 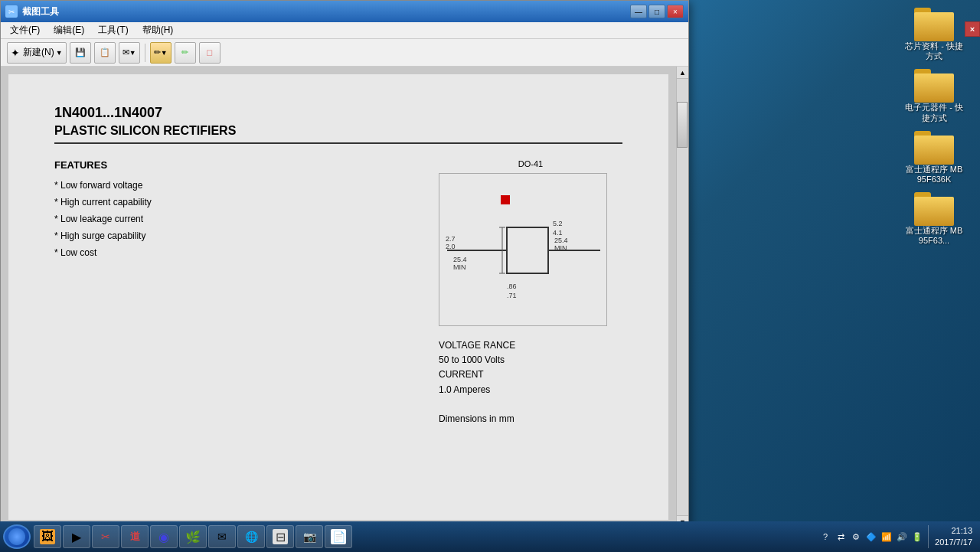 I want to click on scroll-up-button: ▲, so click(x=683, y=73).